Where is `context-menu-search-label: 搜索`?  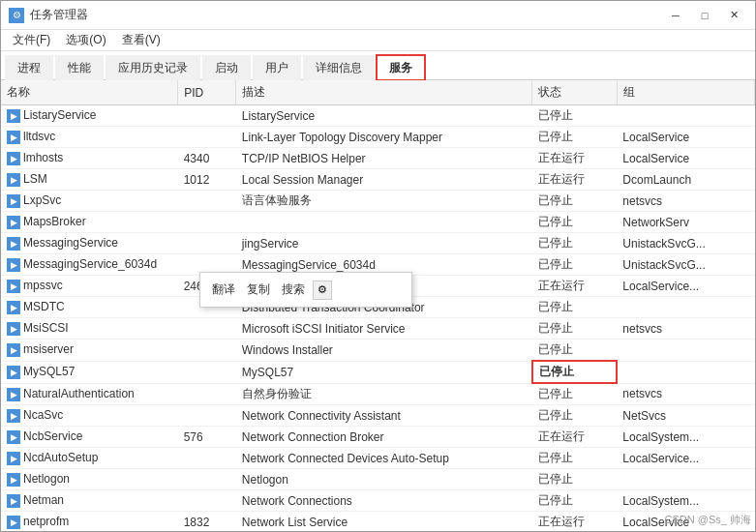
context-menu-search-label: 搜索 is located at coordinates (293, 290).